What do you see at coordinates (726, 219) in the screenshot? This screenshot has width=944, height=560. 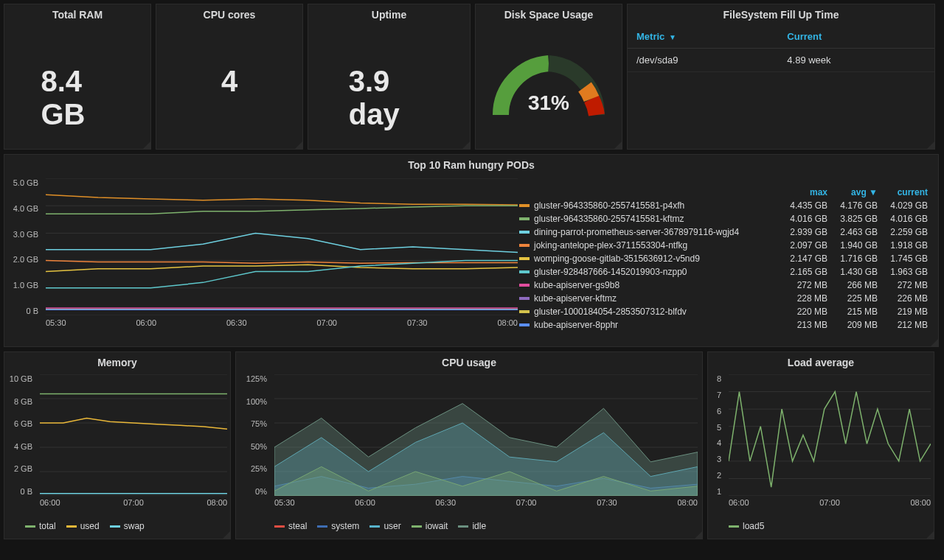 I see `legend-row: gluster-964335860-2557415581-kftmz4.016 …` at bounding box center [726, 219].